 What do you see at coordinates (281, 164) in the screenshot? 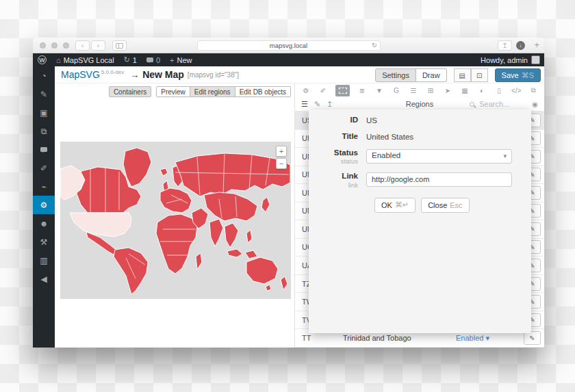
I see `zoom-out-button: −` at bounding box center [281, 164].